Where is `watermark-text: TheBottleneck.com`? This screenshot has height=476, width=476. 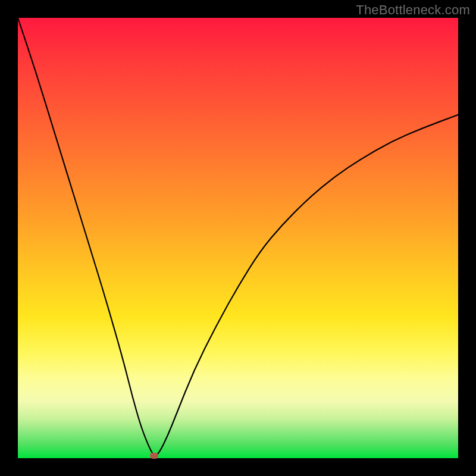 watermark-text: TheBottleneck.com is located at coordinates (413, 10).